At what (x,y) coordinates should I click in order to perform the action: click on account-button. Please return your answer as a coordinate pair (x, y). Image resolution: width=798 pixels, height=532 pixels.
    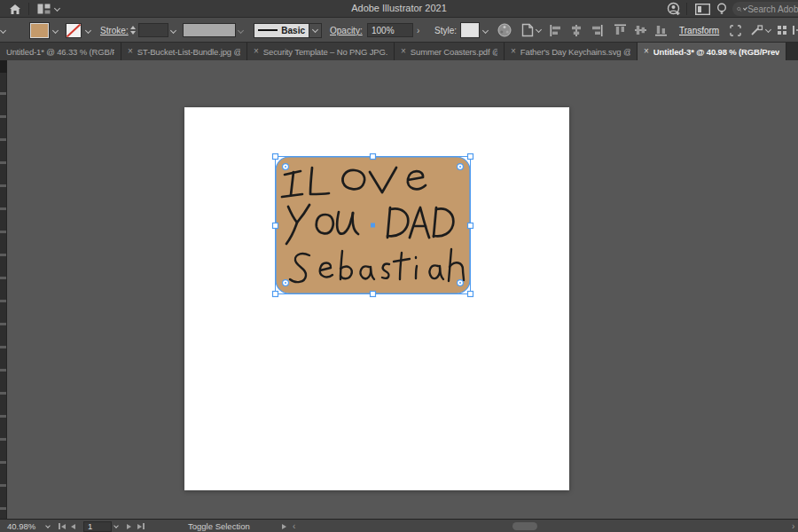
    Looking at the image, I should click on (674, 9).